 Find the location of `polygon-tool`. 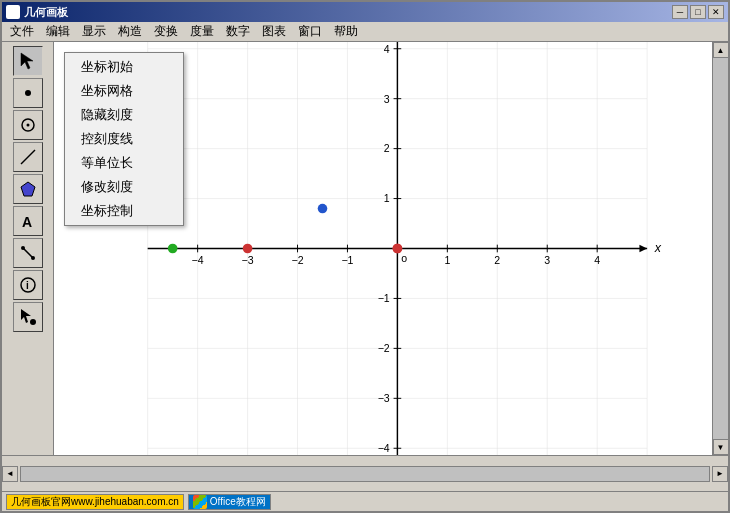

polygon-tool is located at coordinates (28, 189).